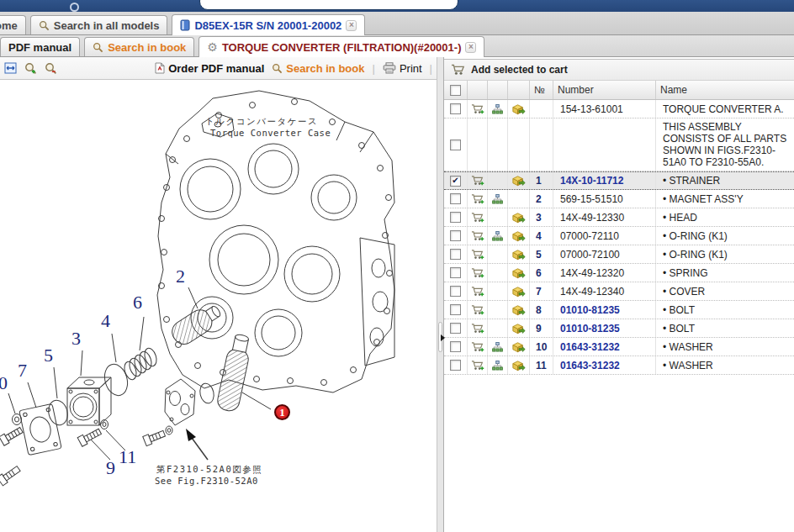 Image resolution: width=794 pixels, height=532 pixels. I want to click on splitter-collapse-icon, so click(442, 338).